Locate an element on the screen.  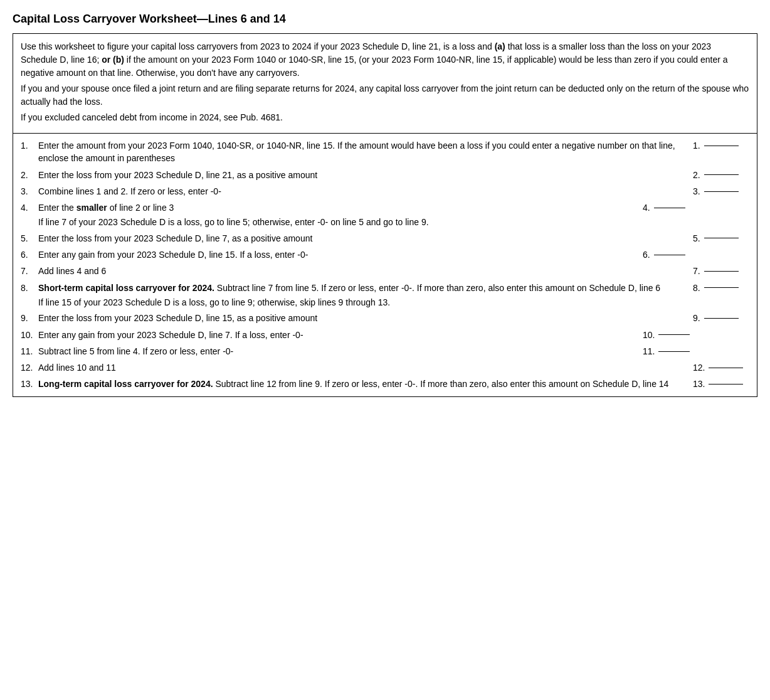
line-row-4: 4. Enter the smaller of line 2 or line 3… is located at coordinates (385, 208).